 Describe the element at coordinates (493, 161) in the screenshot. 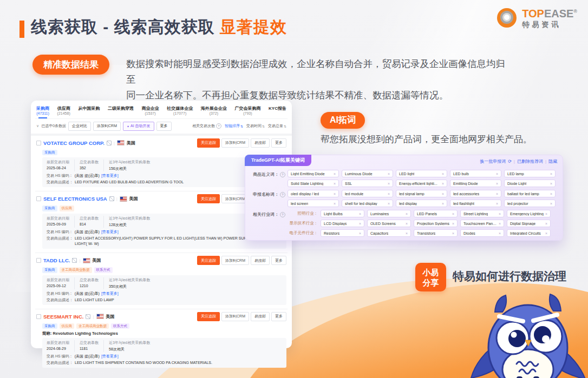

I see `tradegpt-action-换一批申报词: 换一批申报词` at that location.